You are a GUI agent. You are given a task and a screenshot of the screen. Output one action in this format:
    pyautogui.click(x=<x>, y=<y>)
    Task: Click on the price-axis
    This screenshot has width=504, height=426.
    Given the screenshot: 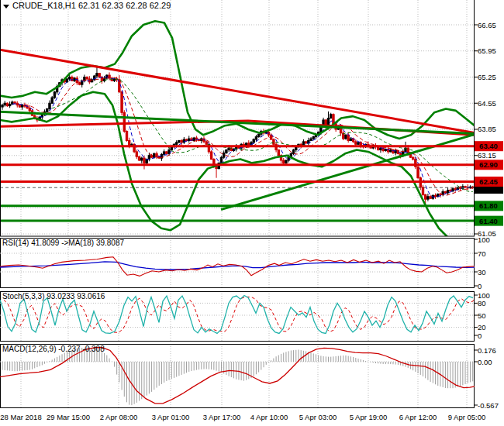 What is the action you would take?
    pyautogui.click(x=489, y=204)
    